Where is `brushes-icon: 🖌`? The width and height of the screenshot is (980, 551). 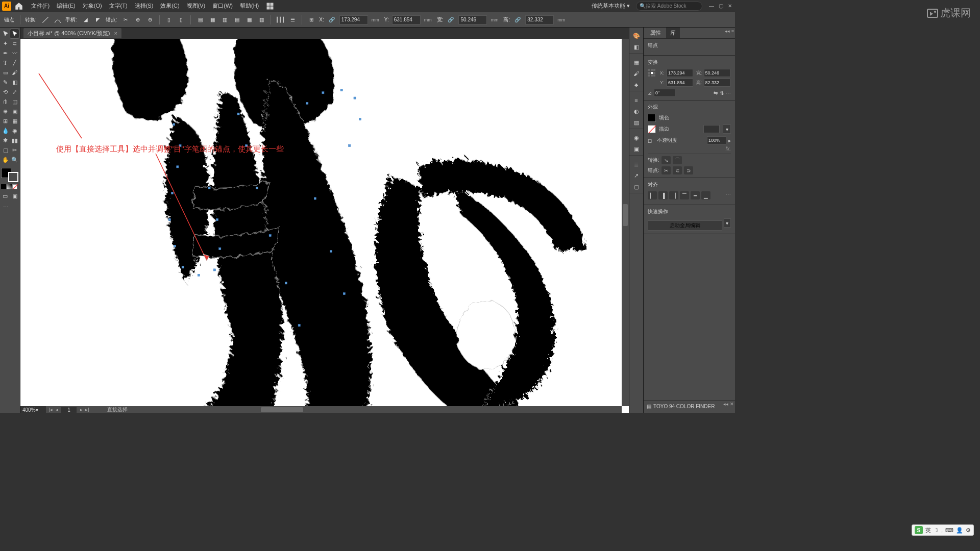
brushes-icon: 🖌 is located at coordinates (636, 73).